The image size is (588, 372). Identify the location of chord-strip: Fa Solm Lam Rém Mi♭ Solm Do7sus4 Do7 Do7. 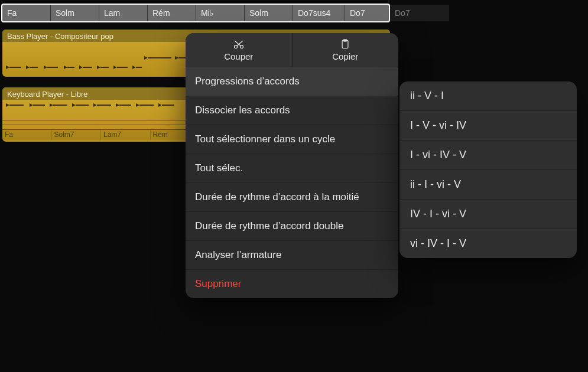
(294, 13).